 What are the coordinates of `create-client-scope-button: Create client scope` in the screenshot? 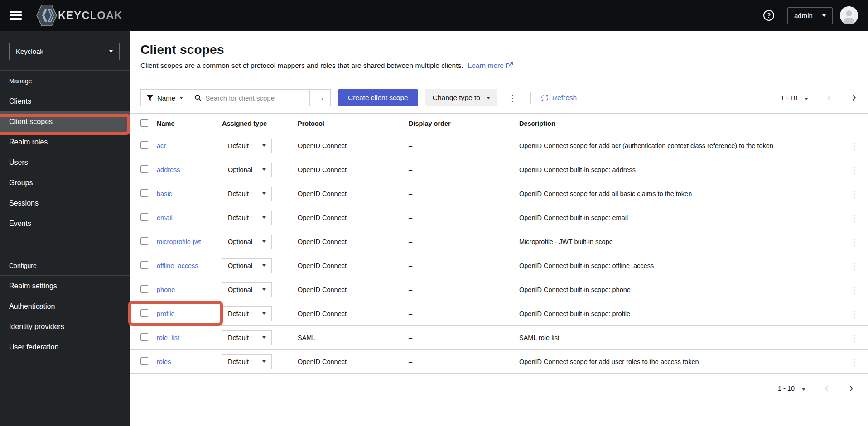 It's located at (378, 98).